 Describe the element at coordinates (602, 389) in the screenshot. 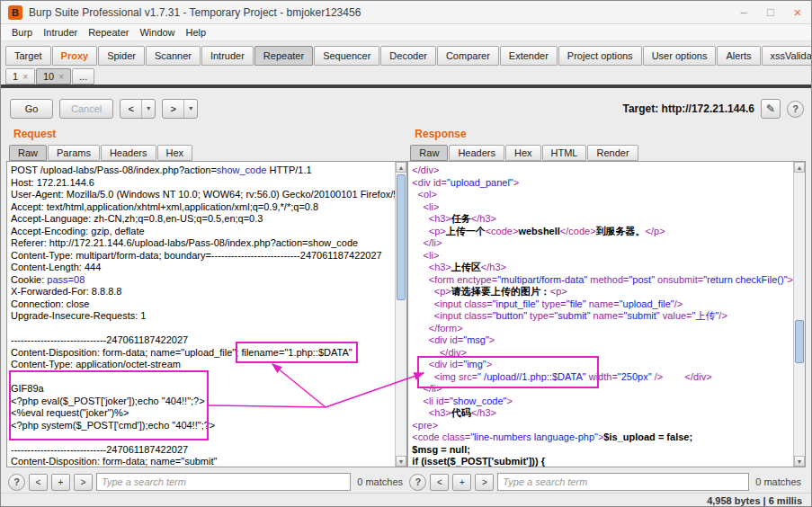

I see `code-line: </li>` at that location.